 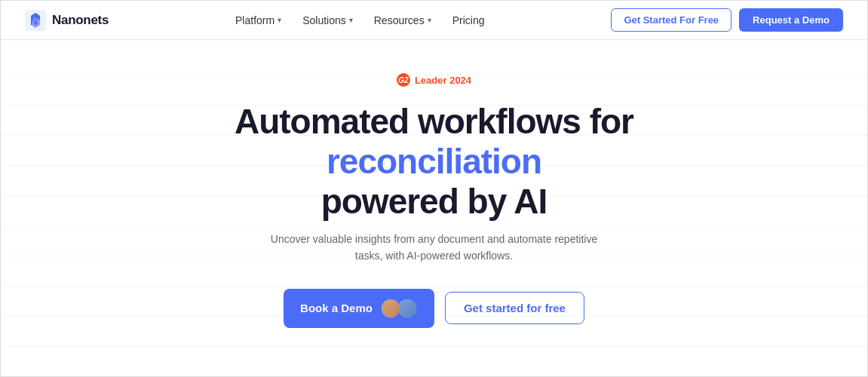 What do you see at coordinates (80, 20) in the screenshot?
I see `brand-name: Nanonets` at bounding box center [80, 20].